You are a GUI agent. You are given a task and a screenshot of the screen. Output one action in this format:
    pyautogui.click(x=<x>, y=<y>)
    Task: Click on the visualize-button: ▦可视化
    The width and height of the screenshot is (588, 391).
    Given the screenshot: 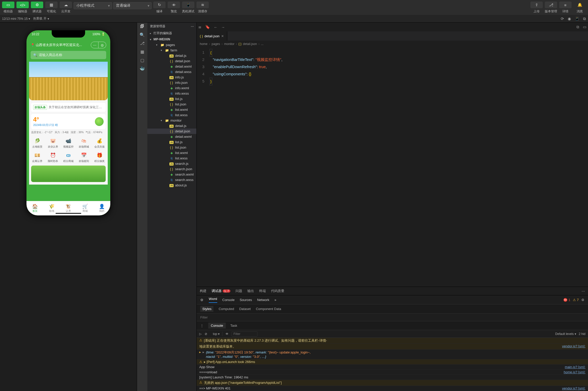 What is the action you would take?
    pyautogui.click(x=51, y=7)
    